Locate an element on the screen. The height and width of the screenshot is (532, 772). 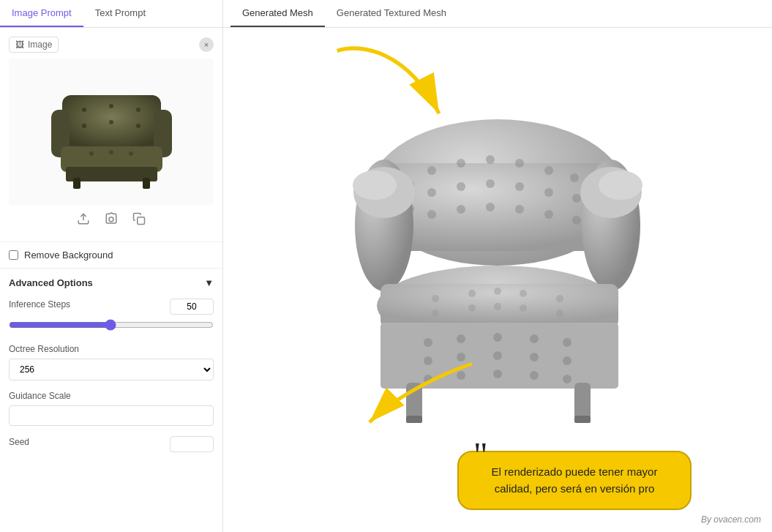
advanced-options-header: Advanced Options ▼ is located at coordinates (111, 282).